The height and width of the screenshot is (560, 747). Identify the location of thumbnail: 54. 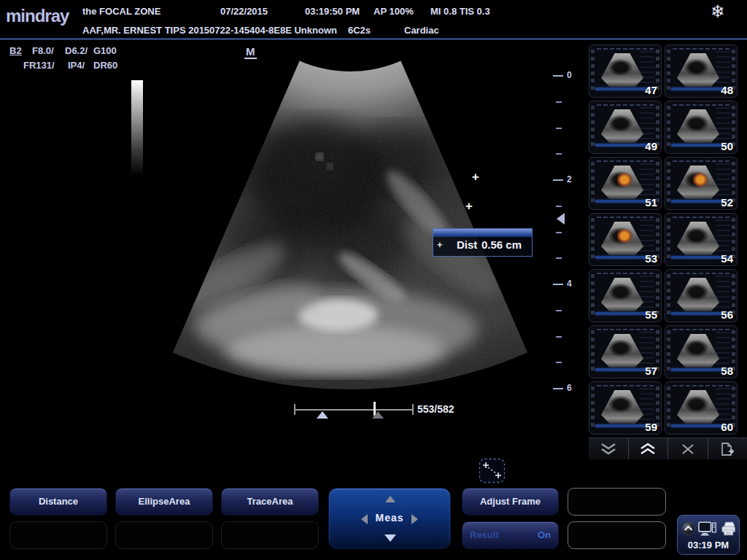
(701, 239).